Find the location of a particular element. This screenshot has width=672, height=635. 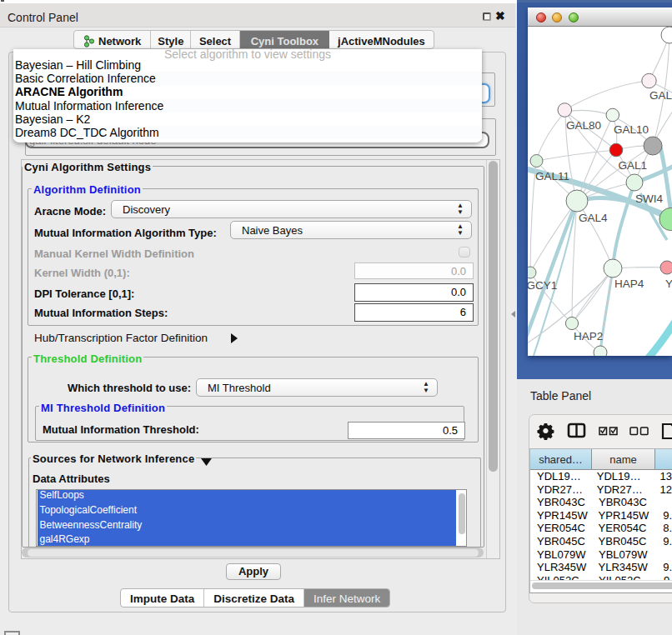

svg-text: HAP2 is located at coordinates (589, 337).